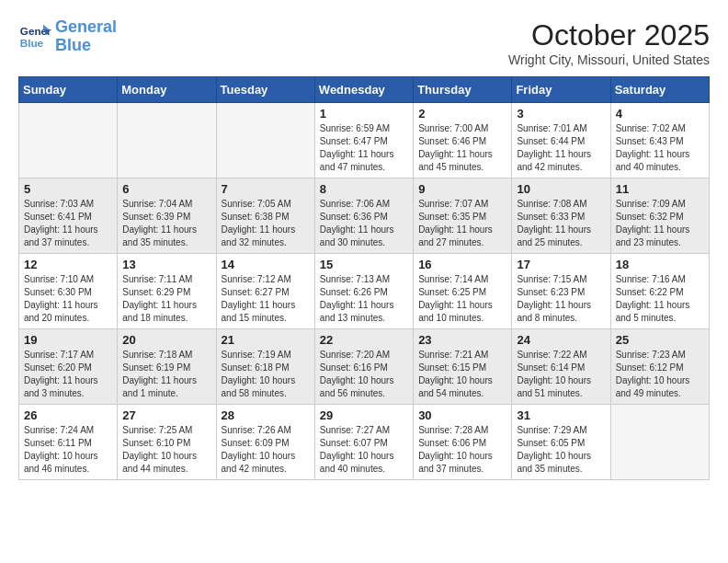 Image resolution: width=728 pixels, height=563 pixels. I want to click on table-row: 13Sunrise: 7:11 AM Sunset: 6:29 PM Dayli…, so click(167, 292).